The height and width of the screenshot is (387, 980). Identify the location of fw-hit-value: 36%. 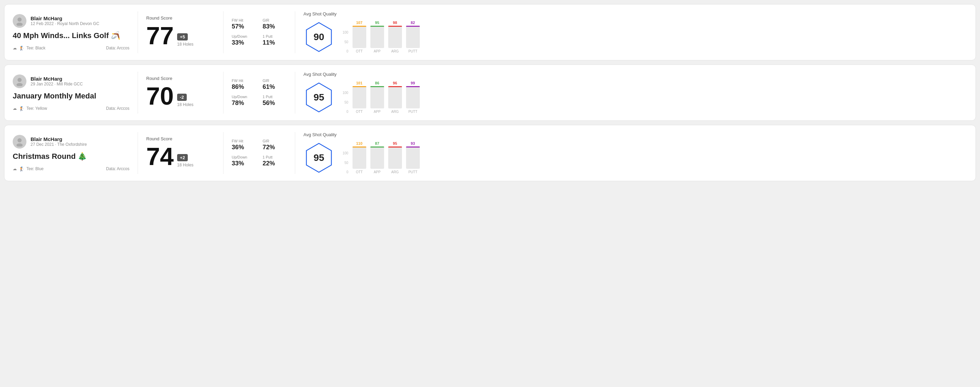
(243, 148).